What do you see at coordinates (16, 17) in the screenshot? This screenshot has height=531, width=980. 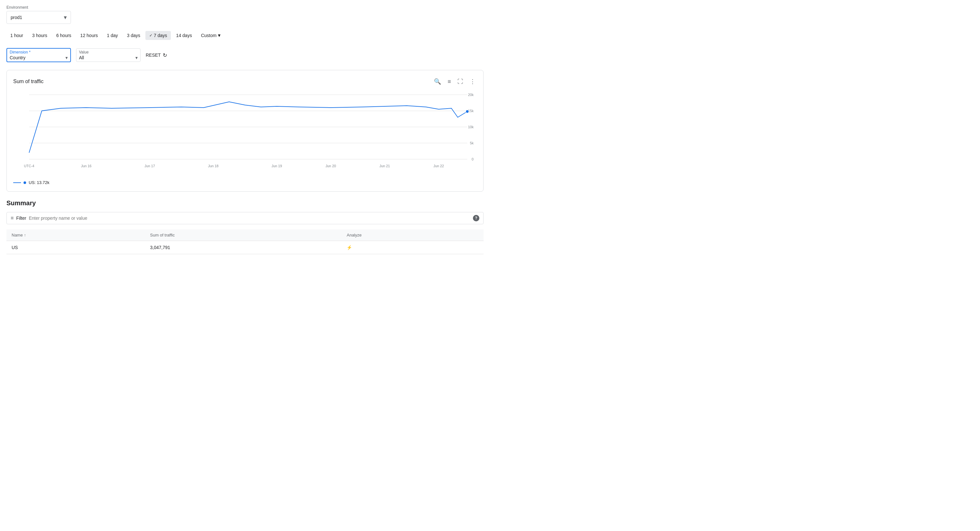 I see `environment-value: prod1` at bounding box center [16, 17].